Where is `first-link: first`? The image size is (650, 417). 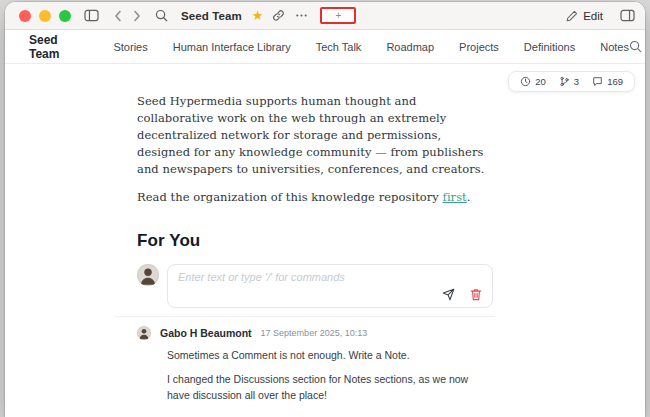
first-link: first is located at coordinates (455, 197).